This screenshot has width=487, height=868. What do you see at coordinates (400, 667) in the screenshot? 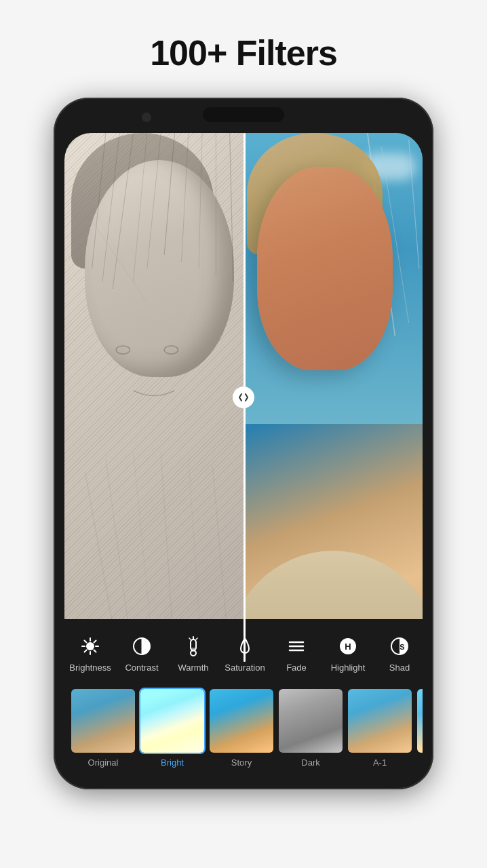
I see `shadow-label: Shad` at bounding box center [400, 667].